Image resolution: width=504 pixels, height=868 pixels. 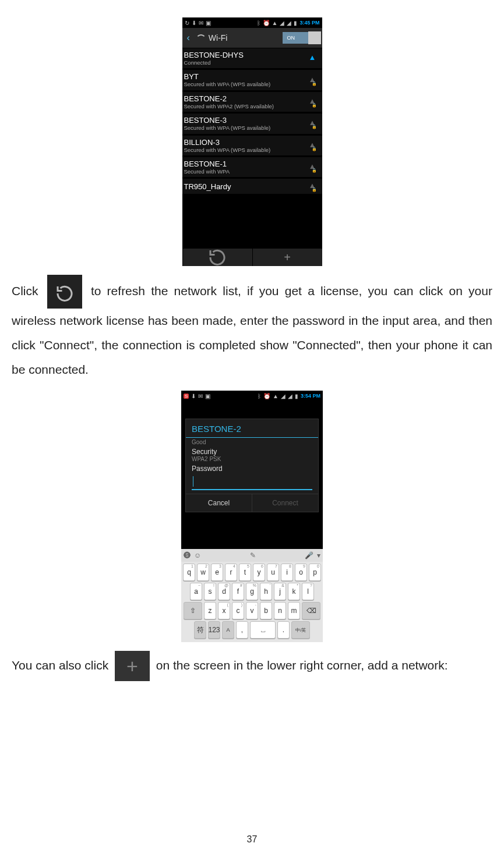 What do you see at coordinates (309, 23) in the screenshot?
I see `status-time: 3:45 PM` at bounding box center [309, 23].